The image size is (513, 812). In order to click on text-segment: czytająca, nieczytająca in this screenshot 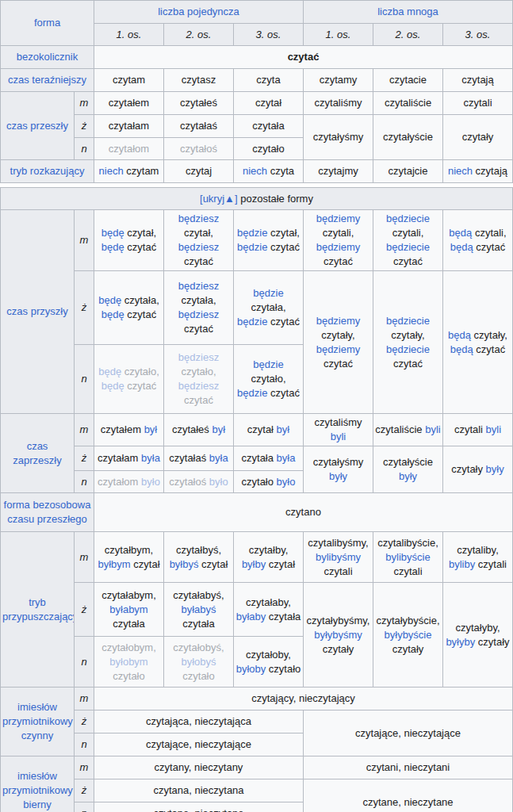, I will do `click(198, 722)`.